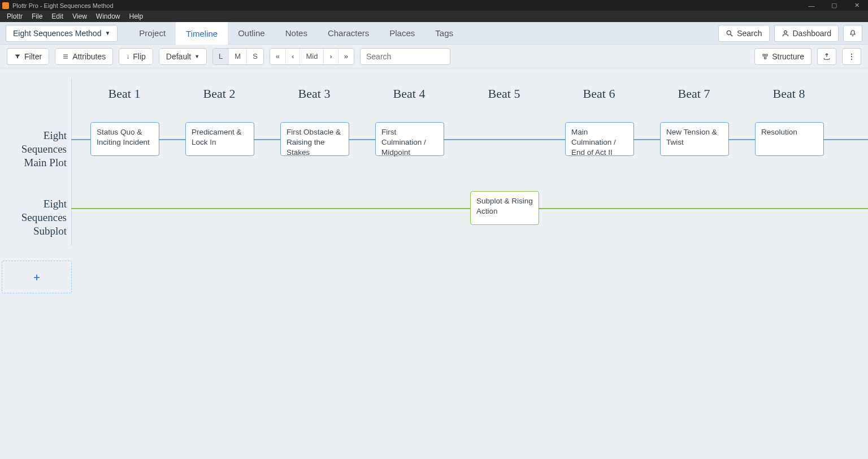 The width and height of the screenshot is (868, 459). Describe the element at coordinates (71, 162) in the screenshot. I see `track-separator` at that location.